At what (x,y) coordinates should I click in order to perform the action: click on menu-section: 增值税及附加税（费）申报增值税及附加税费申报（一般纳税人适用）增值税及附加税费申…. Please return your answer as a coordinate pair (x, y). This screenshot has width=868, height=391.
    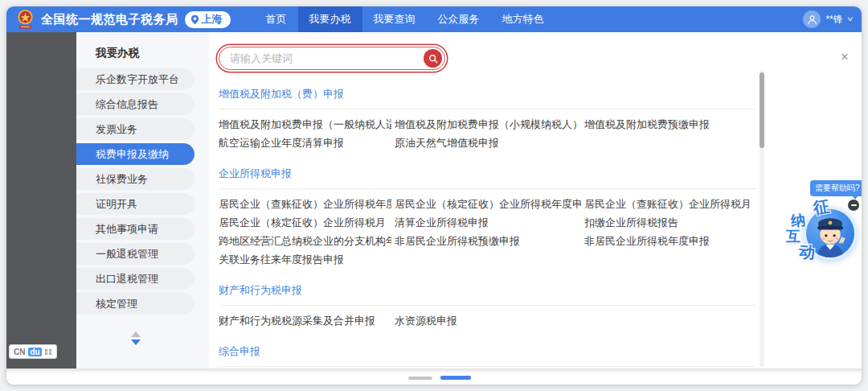
    Looking at the image, I should click on (487, 116).